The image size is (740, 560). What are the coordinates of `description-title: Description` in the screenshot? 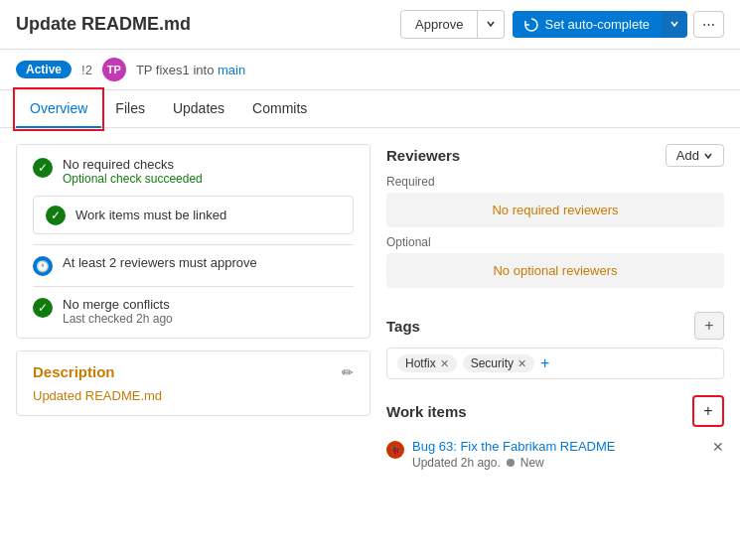 It's located at (74, 371).